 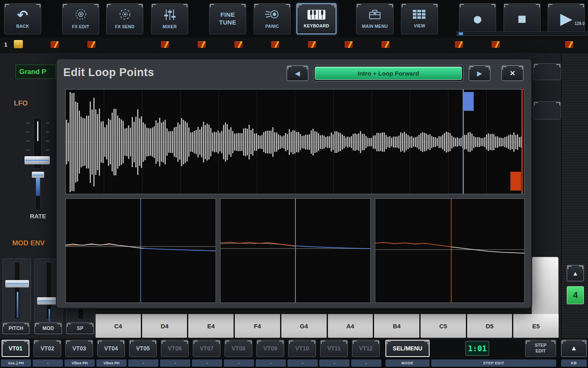 I want to click on step-marker-row: 1, so click(x=294, y=45).